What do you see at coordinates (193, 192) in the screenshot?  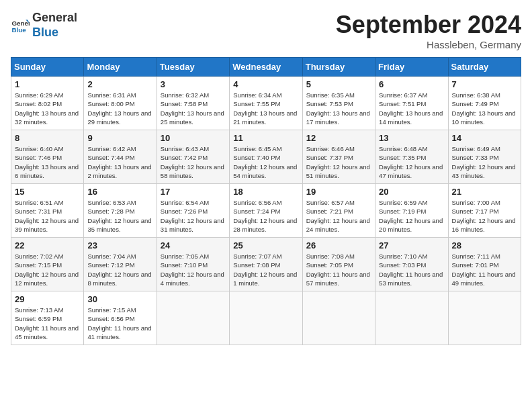 I see `day-number: 17` at bounding box center [193, 192].